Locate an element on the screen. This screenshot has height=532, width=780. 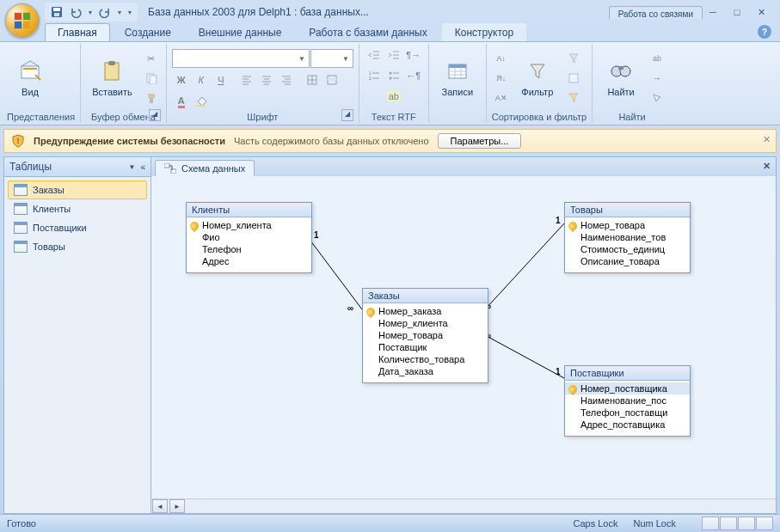
security-options-button: Параметры... is located at coordinates (480, 141).